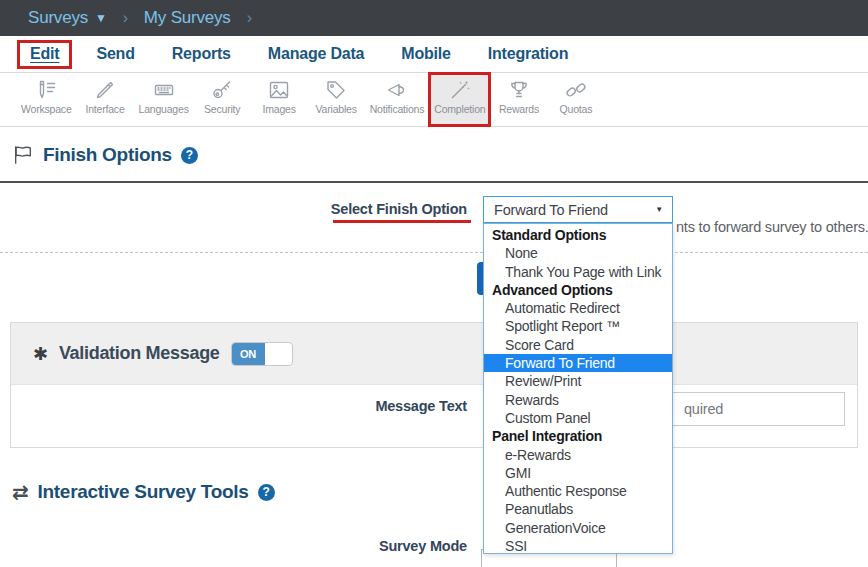 The image size is (868, 567). I want to click on dropdown-arrow-icon: ▼, so click(664, 210).